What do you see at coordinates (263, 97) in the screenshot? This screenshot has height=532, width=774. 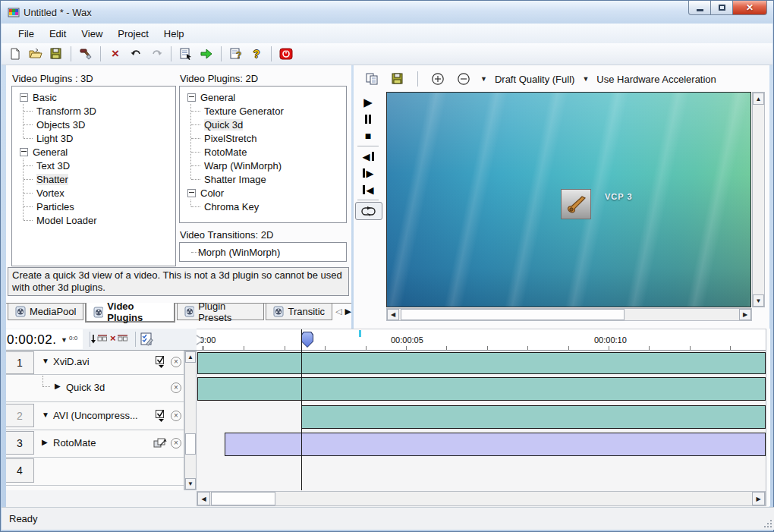 I see `tree-group-general-2d: General` at bounding box center [263, 97].